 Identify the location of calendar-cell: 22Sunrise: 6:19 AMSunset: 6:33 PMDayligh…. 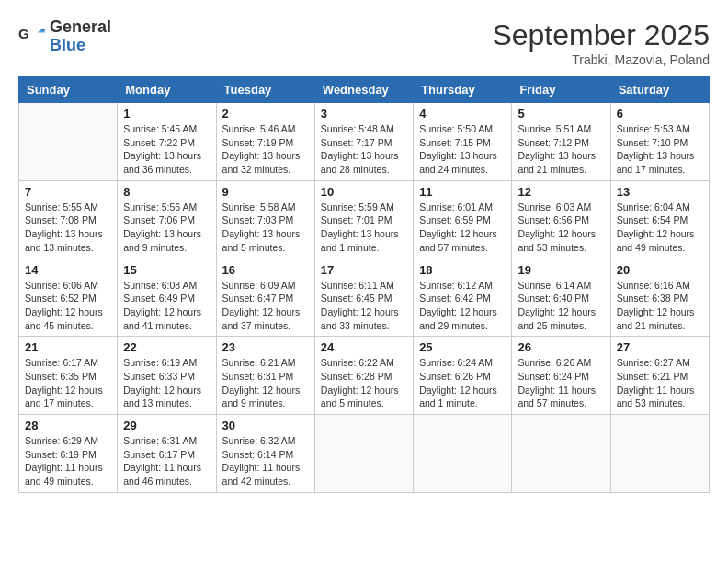
(167, 375).